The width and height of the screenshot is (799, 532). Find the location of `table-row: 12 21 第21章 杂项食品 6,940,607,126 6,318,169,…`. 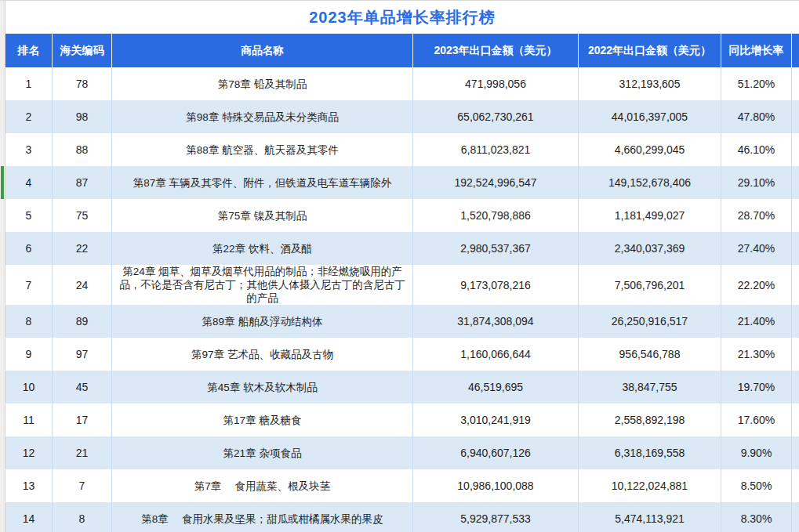

table-row: 12 21 第21章 杂项食品 6,940,607,126 6,318,169,… is located at coordinates (402, 453).